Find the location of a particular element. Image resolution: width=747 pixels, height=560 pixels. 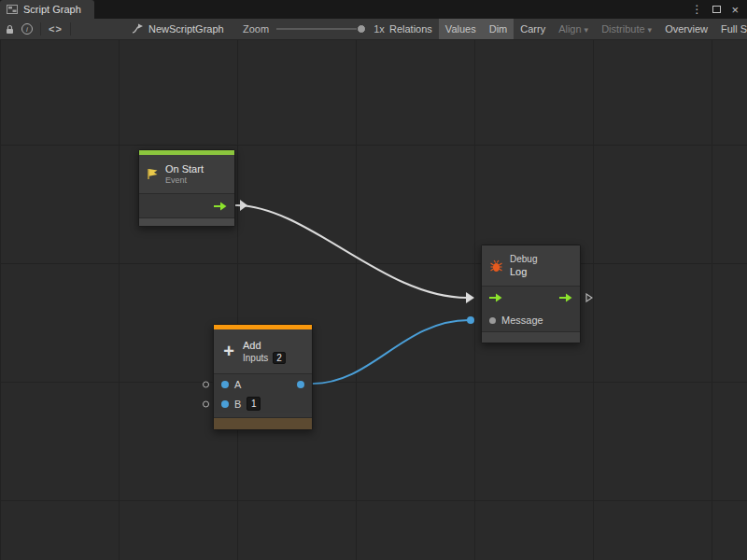

flag-icon is located at coordinates (153, 174).